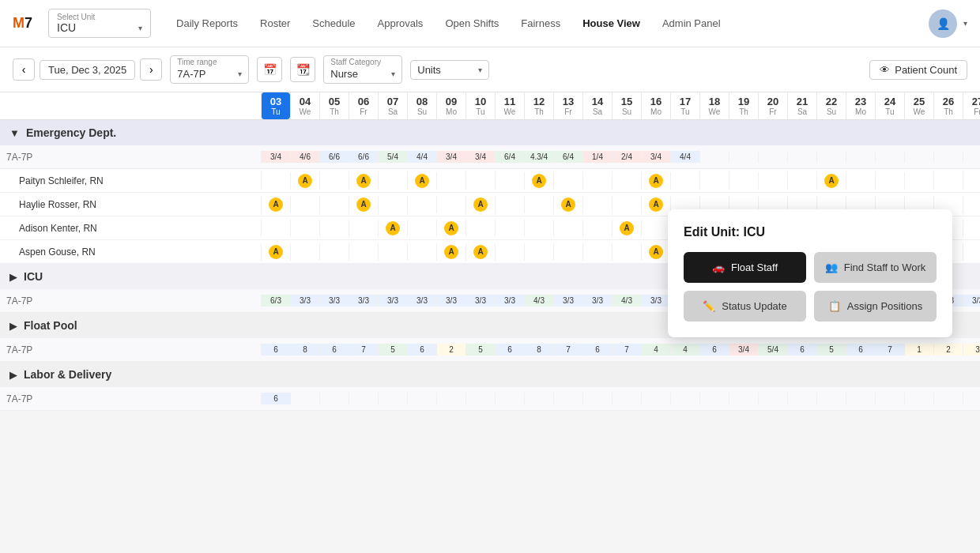 The image size is (980, 553). I want to click on date-navigation: ‹ Tue, Dec 3, 2025 ›, so click(87, 70).